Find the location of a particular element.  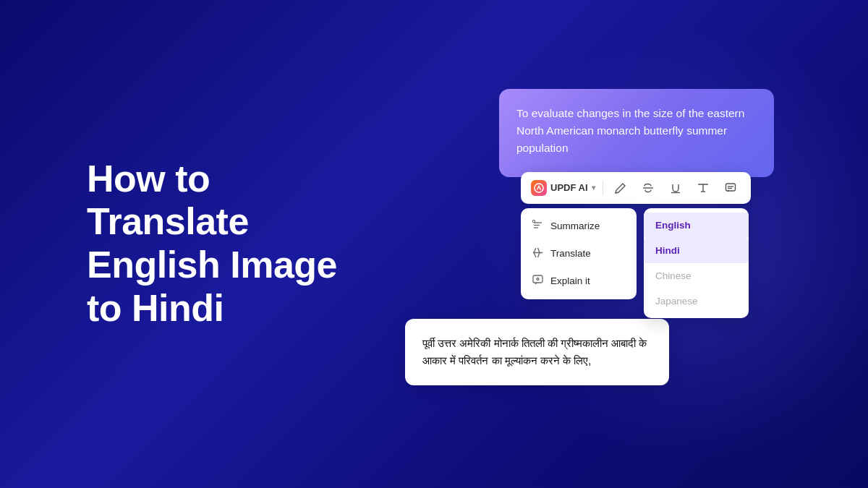

explain-icon is located at coordinates (538, 281).